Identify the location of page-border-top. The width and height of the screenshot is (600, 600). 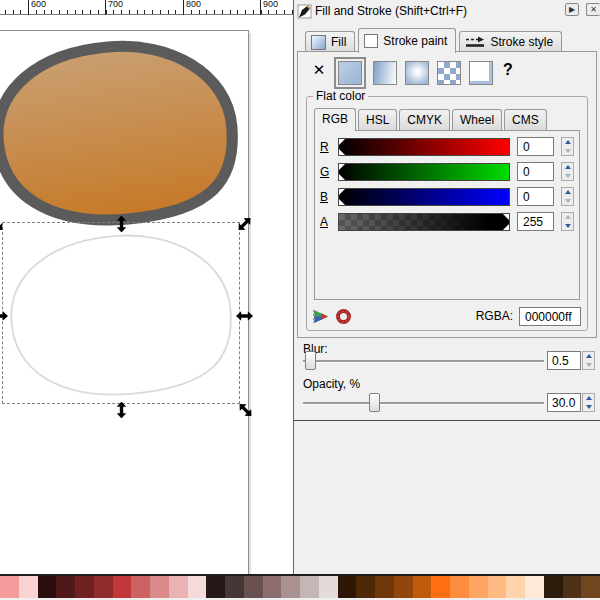
(124, 30).